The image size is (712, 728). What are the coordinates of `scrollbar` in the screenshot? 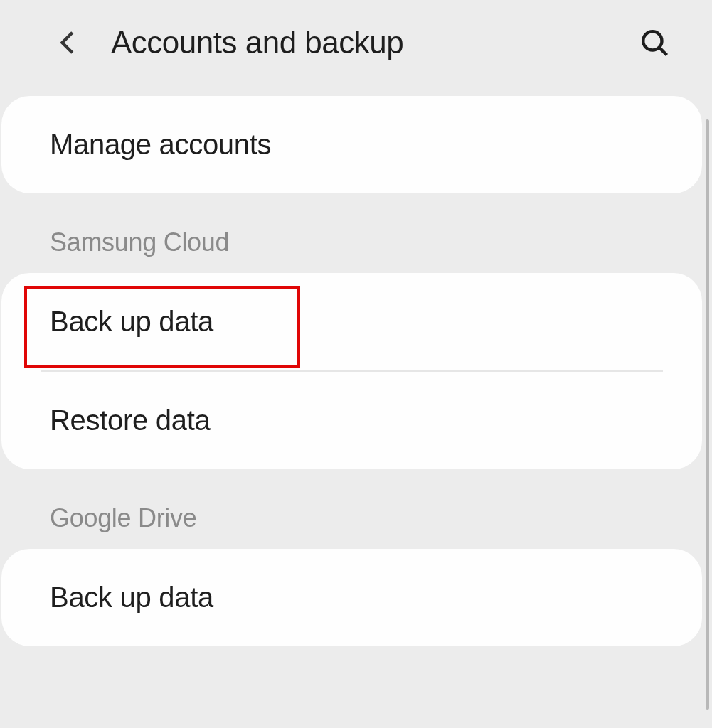 It's located at (707, 414).